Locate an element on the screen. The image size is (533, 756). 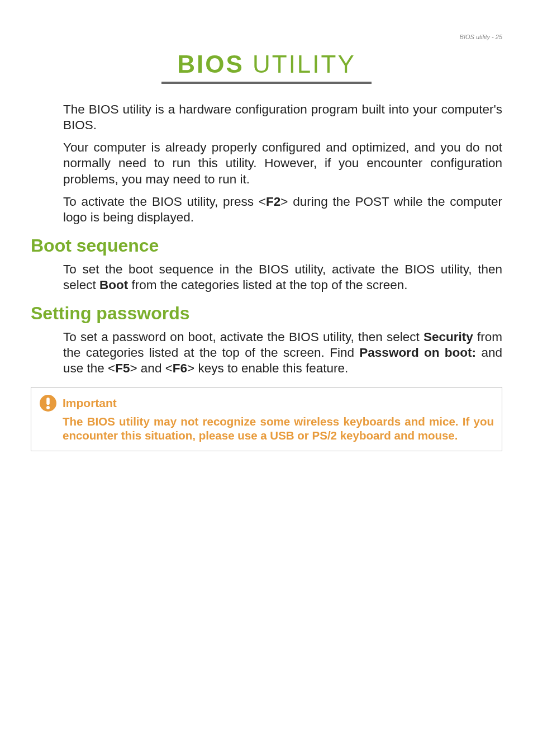
intro-paragraph-2: Your computer is already properly config… is located at coordinates (283, 163).